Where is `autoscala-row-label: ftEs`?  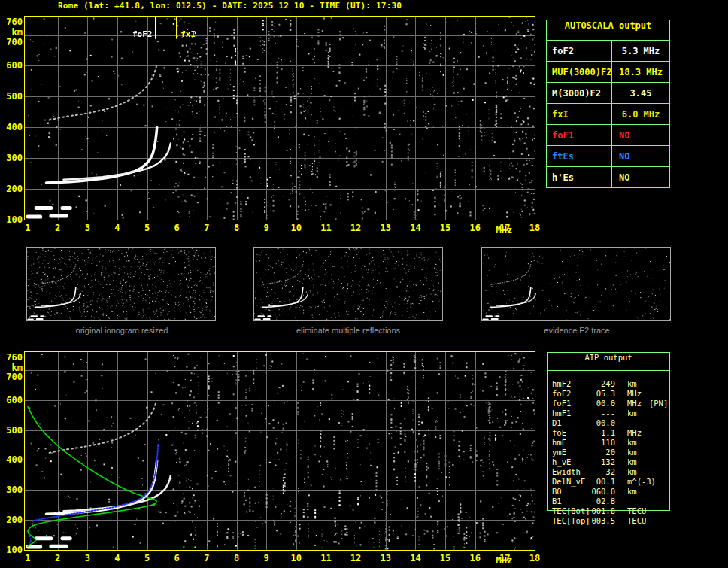 autoscala-row-label: ftEs is located at coordinates (579, 156).